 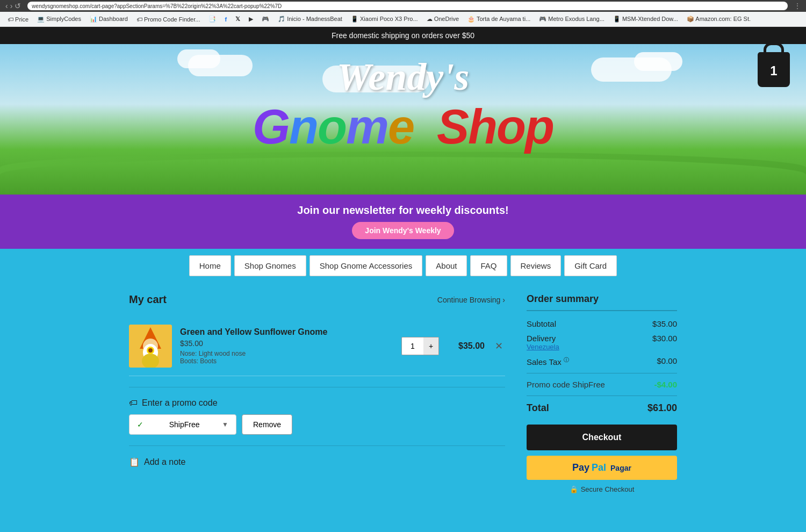 What do you see at coordinates (148, 300) in the screenshot?
I see `cart-title: My cart` at bounding box center [148, 300].